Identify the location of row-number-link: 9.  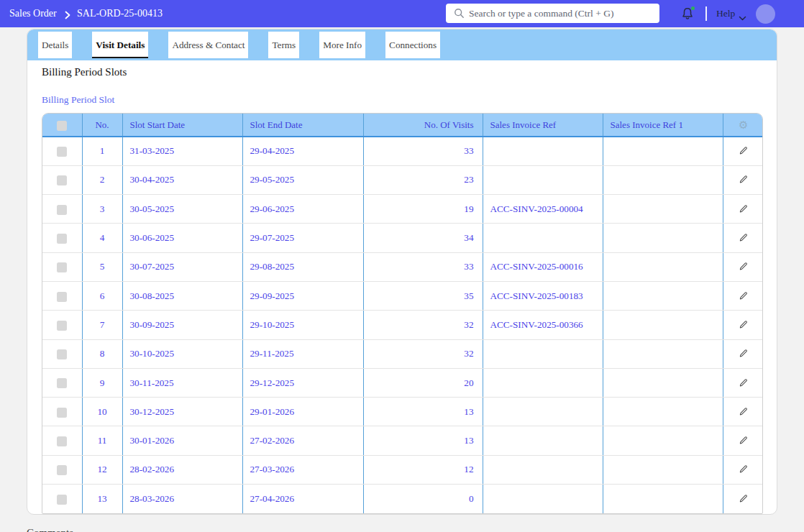
(102, 382).